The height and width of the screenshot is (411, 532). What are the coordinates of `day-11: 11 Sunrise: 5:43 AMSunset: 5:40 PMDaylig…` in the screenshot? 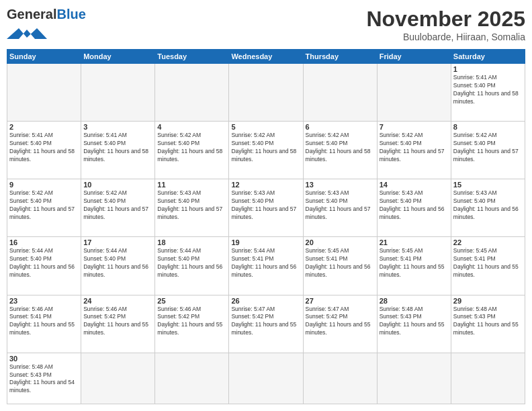 It's located at (192, 208).